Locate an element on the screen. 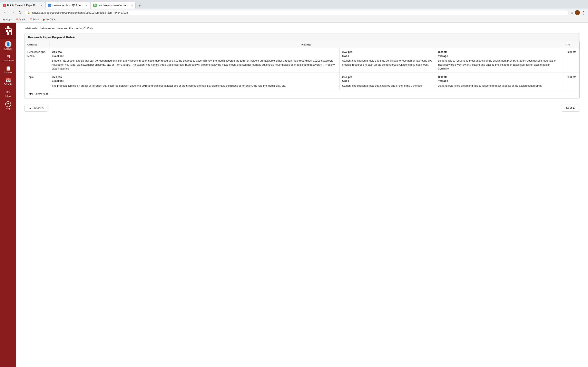  rating-desc-2-2: Student has chosen a topic that explores… is located at coordinates (382, 86).